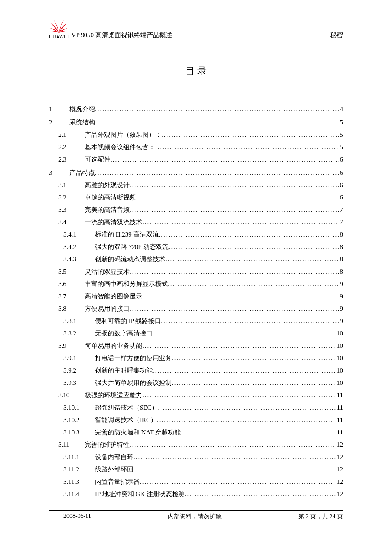 This screenshot has height=555, width=392. Describe the element at coordinates (196, 109) in the screenshot. I see `toc-entry: 1概况介绍4` at that location.